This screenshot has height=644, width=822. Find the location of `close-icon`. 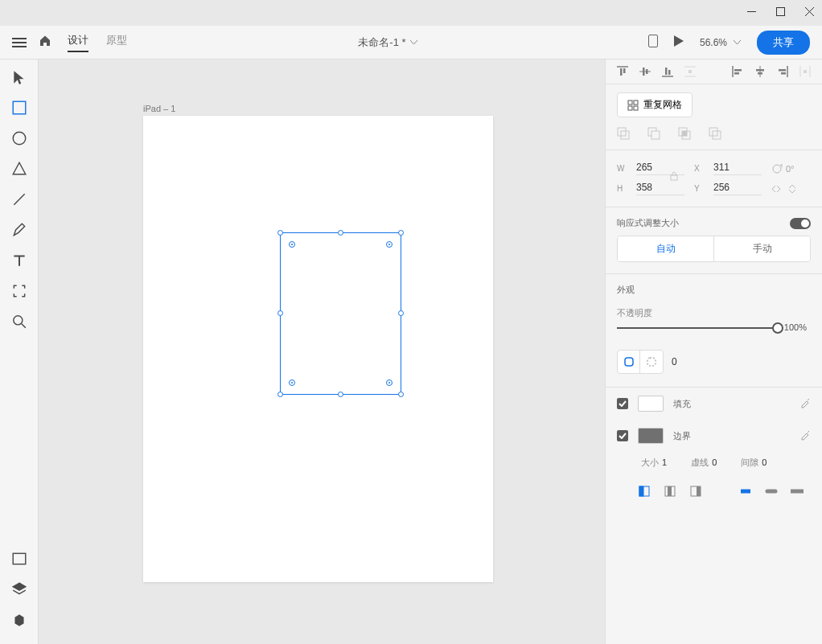

close-icon is located at coordinates (809, 13).